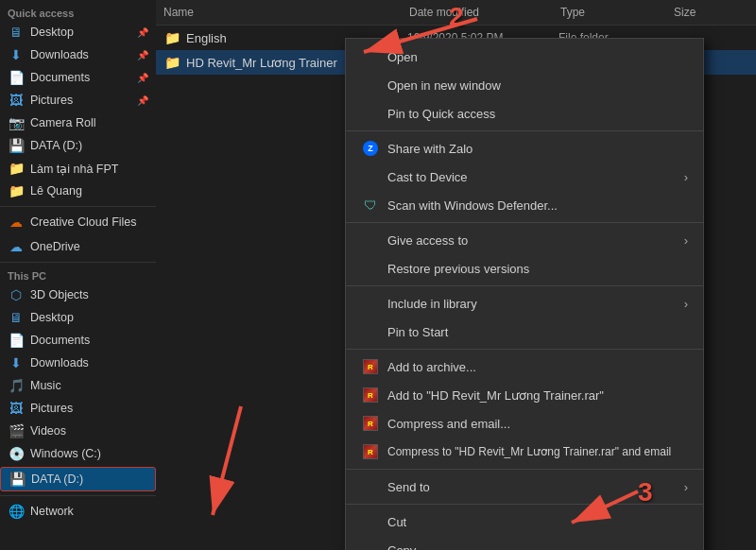 This screenshot has width=756, height=550. Describe the element at coordinates (77, 431) in the screenshot. I see `sidebar-item-videos: 🎬 Videos` at that location.